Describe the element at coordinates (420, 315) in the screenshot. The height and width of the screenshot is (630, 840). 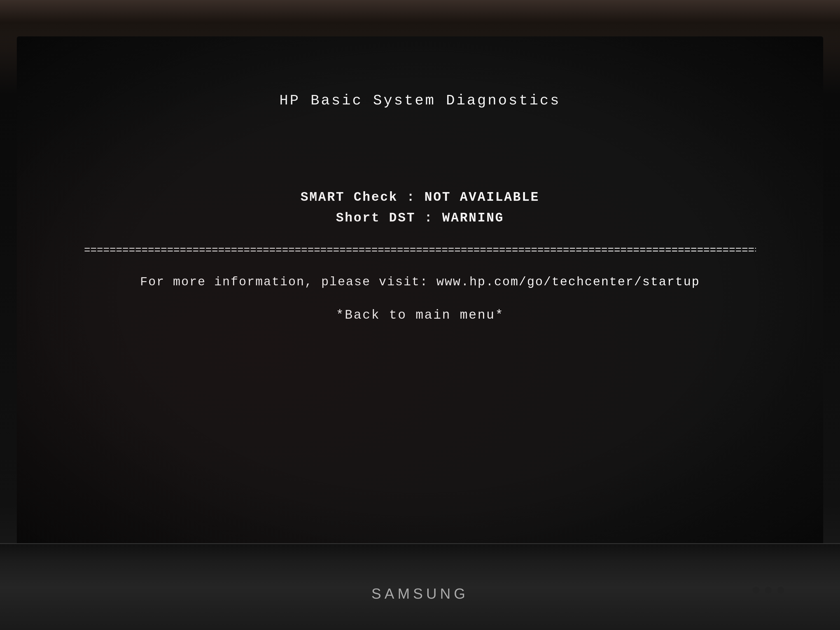
I see `back-menu-area: *Back to main menu*` at that location.